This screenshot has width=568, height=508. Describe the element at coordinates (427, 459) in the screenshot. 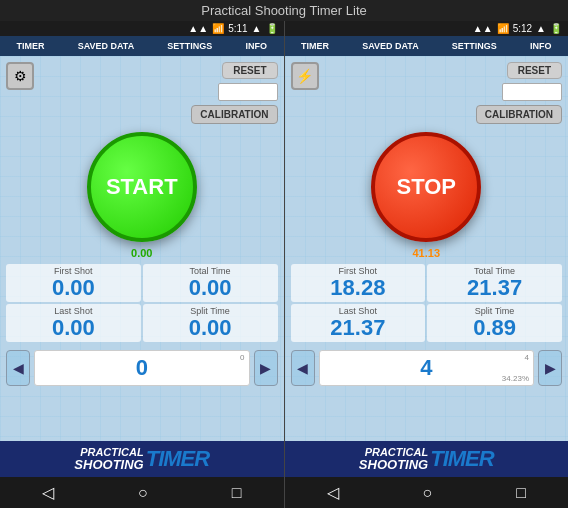

I see `brand-bar-right: PRACTICAL SHOOTING TIMER` at that location.